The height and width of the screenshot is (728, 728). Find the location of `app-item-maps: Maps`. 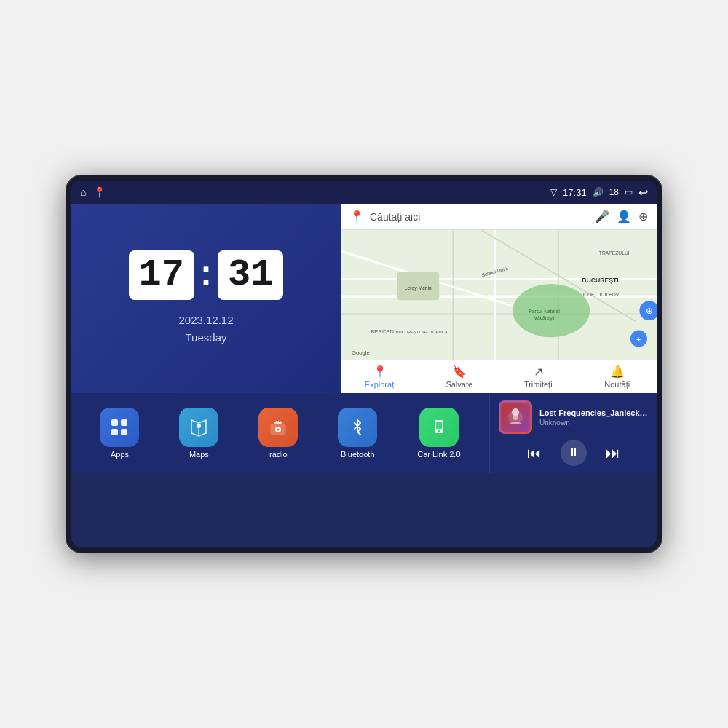

app-item-maps: Maps is located at coordinates (199, 433).